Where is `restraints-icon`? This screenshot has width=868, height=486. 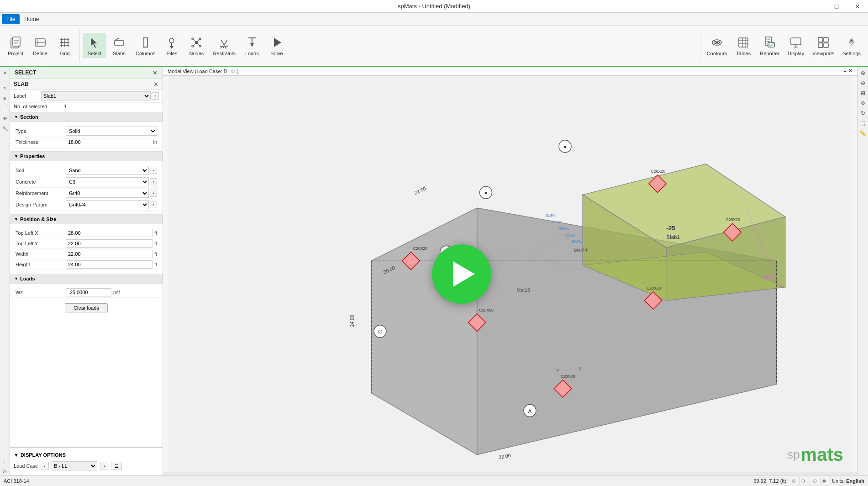
restraints-icon is located at coordinates (224, 42).